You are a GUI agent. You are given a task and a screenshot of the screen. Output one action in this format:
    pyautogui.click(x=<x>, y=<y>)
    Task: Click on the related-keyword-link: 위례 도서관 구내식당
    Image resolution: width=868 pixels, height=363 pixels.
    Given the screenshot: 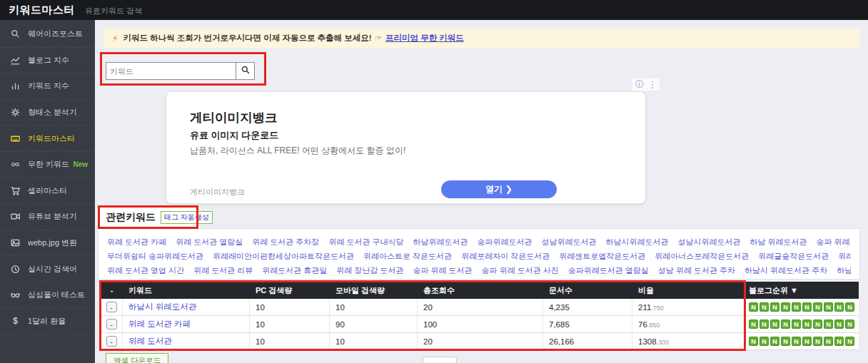 What is the action you would take?
    pyautogui.click(x=365, y=242)
    